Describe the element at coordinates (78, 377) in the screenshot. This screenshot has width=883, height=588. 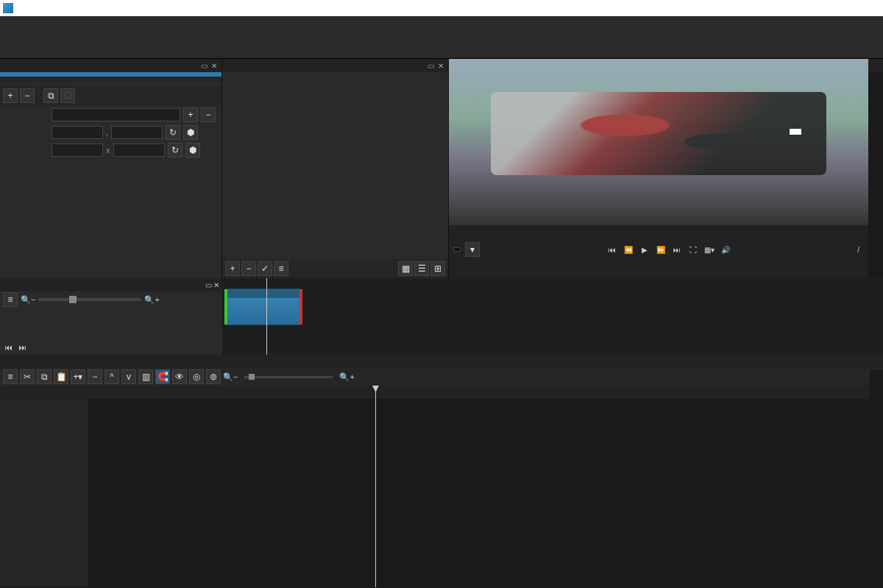
I see `tl-append-button: +▾` at that location.